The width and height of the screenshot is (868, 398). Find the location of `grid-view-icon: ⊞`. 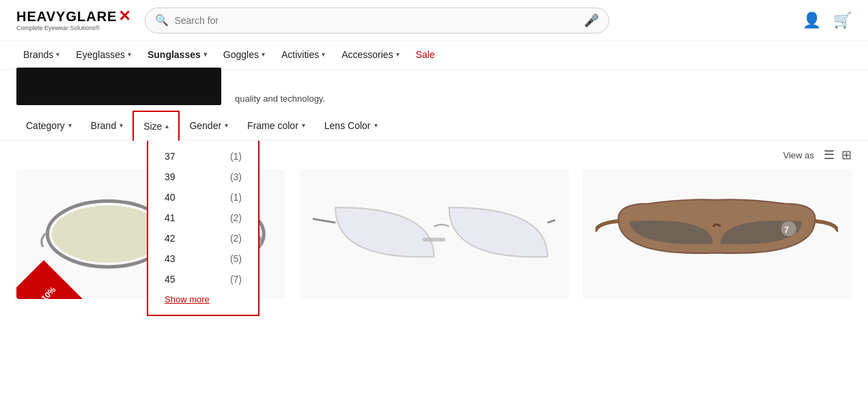

grid-view-icon: ⊞ is located at coordinates (847, 155).